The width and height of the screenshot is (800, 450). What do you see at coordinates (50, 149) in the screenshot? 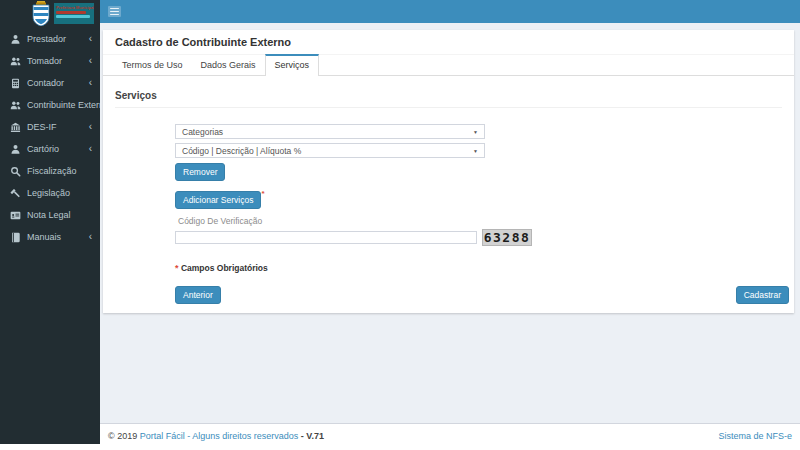
I see `sidebar-item-cartorio: Cartório ‹` at bounding box center [50, 149].